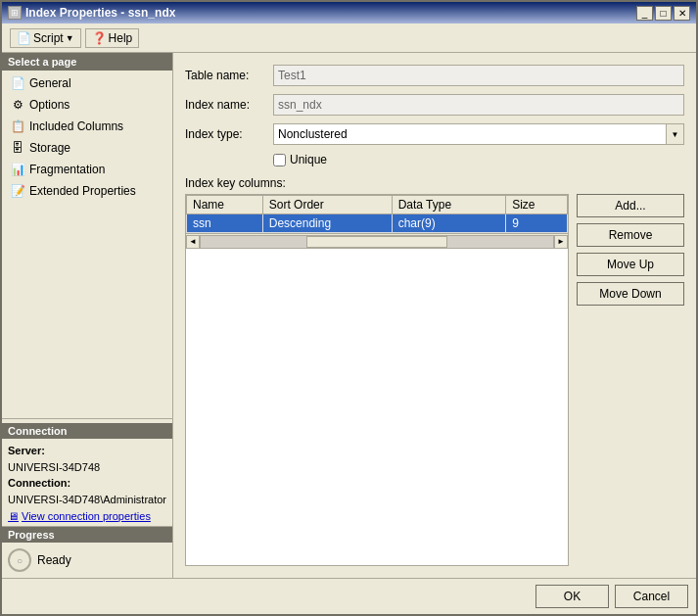 The image size is (698, 616). What do you see at coordinates (193, 242) in the screenshot?
I see `h-scroll-left-btn: ◄` at bounding box center [193, 242].